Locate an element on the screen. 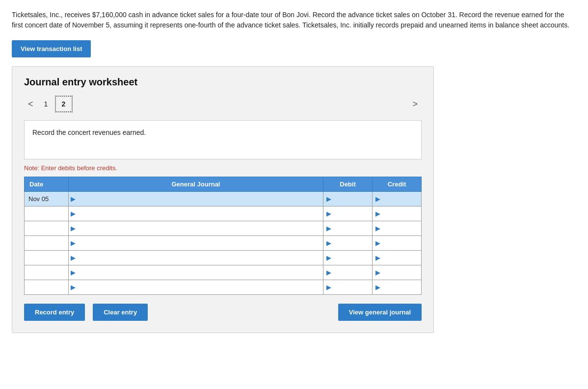  note-text: Note: Enter debits before credits. is located at coordinates (223, 168).